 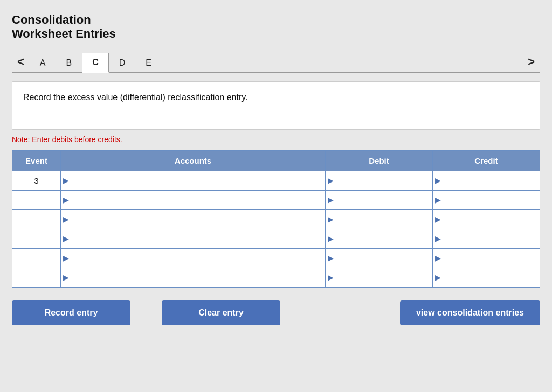 I want to click on account-arrow-icon-5: ▶, so click(x=66, y=277).